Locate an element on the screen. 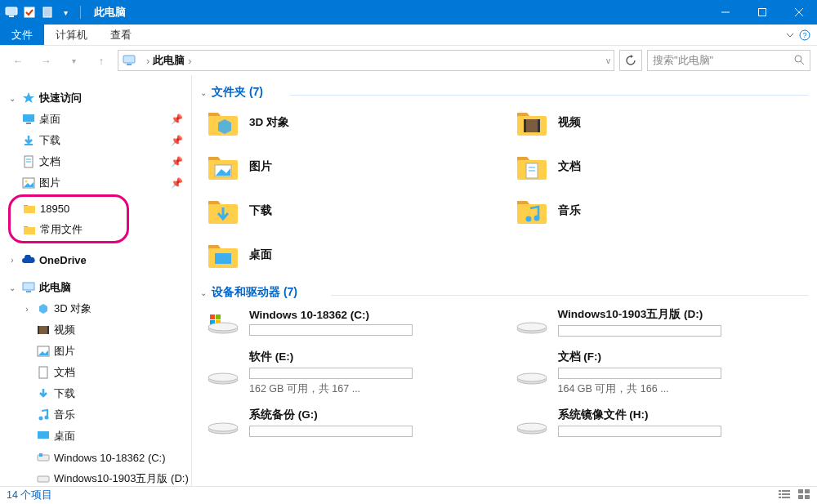 Image resolution: width=817 pixels, height=504 pixels. sidebar-item-label: 3D 对象 is located at coordinates (123, 309).